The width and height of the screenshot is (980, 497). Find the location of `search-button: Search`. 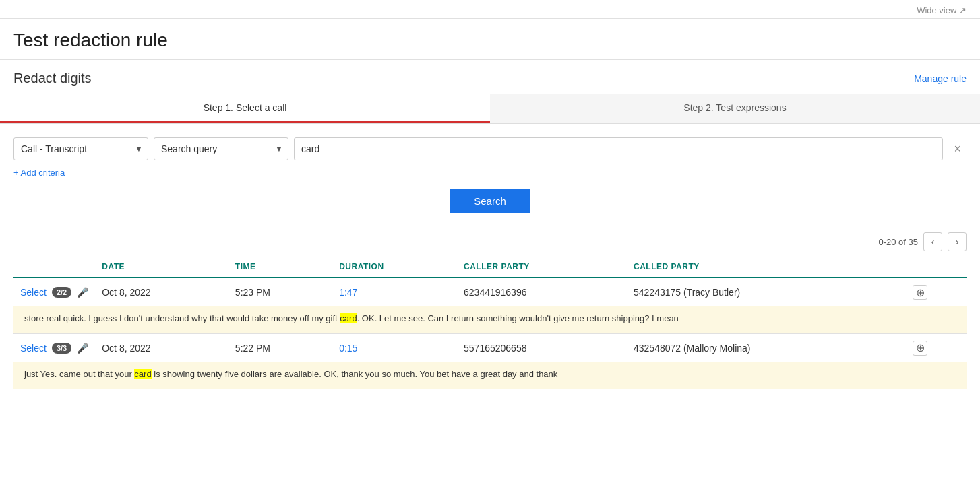

search-button: Search is located at coordinates (490, 201).